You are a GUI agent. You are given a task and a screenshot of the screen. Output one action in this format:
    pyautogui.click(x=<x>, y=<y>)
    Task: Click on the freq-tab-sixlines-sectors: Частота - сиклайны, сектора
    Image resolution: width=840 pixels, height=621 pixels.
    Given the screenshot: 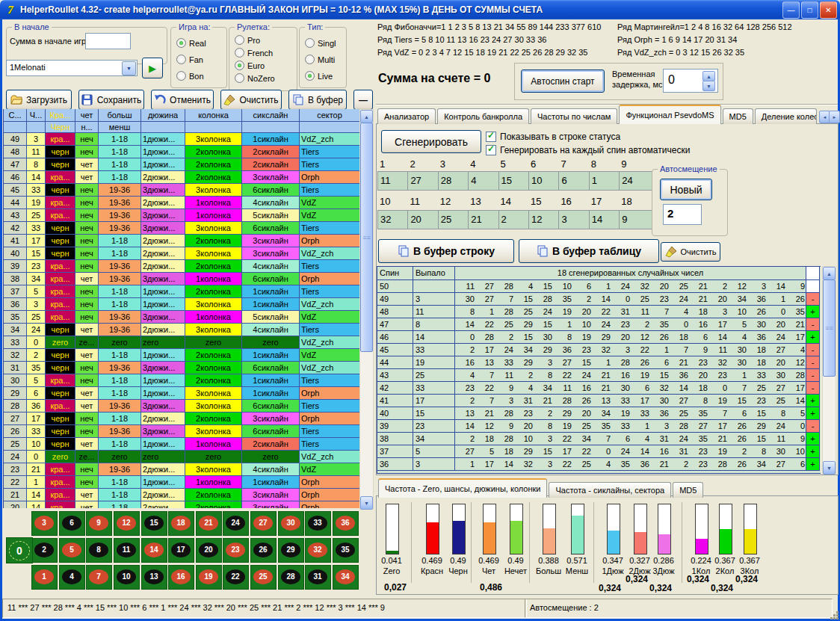 What is the action you would take?
    pyautogui.click(x=610, y=490)
    